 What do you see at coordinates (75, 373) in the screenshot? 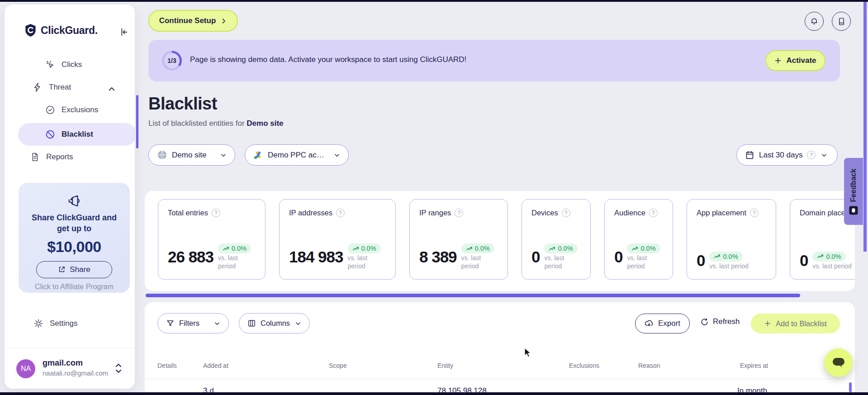
I see `account-email: naatali.ro@gmail.com` at bounding box center [75, 373].